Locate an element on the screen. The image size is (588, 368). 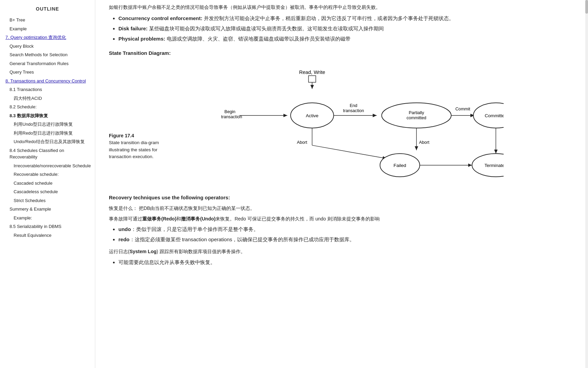
sidebar-item-redo-recovery: 利用Redo型日志进行故障恢复 is located at coordinates (48, 133).